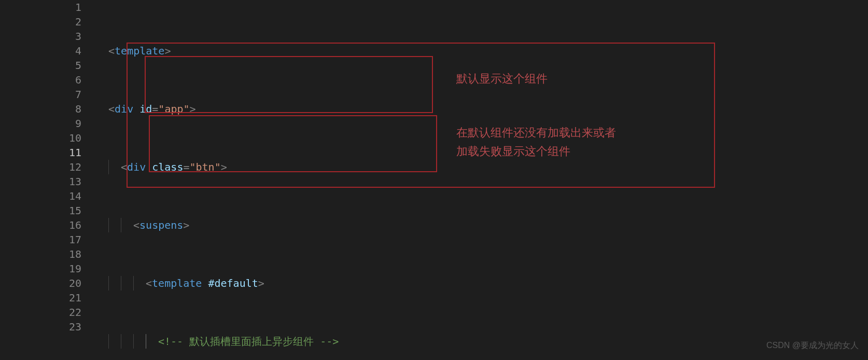 Image resolution: width=868 pixels, height=360 pixels. I want to click on line-number: 2, so click(40, 22).